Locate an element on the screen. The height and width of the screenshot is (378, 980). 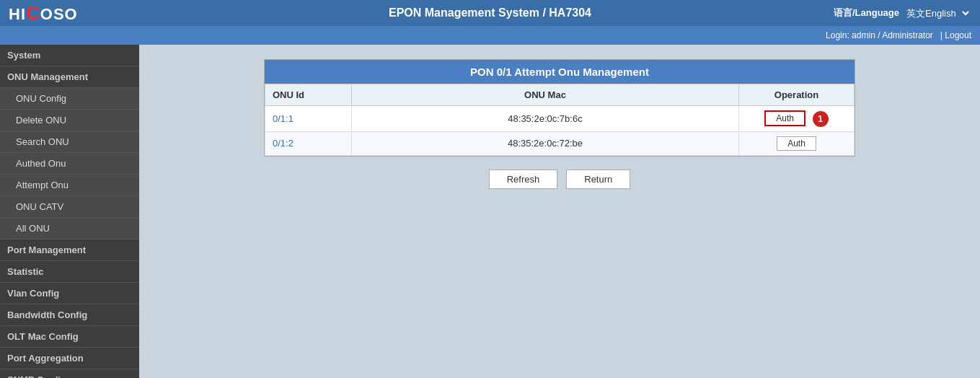
sidebar-item-onu-management: ONU Management is located at coordinates (69, 77).